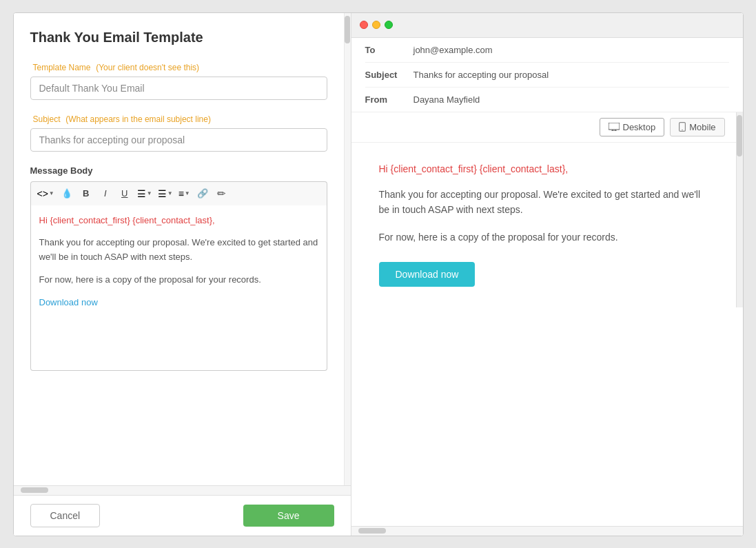 This screenshot has width=756, height=548. What do you see at coordinates (85, 193) in the screenshot?
I see `bold-icon: B` at bounding box center [85, 193].